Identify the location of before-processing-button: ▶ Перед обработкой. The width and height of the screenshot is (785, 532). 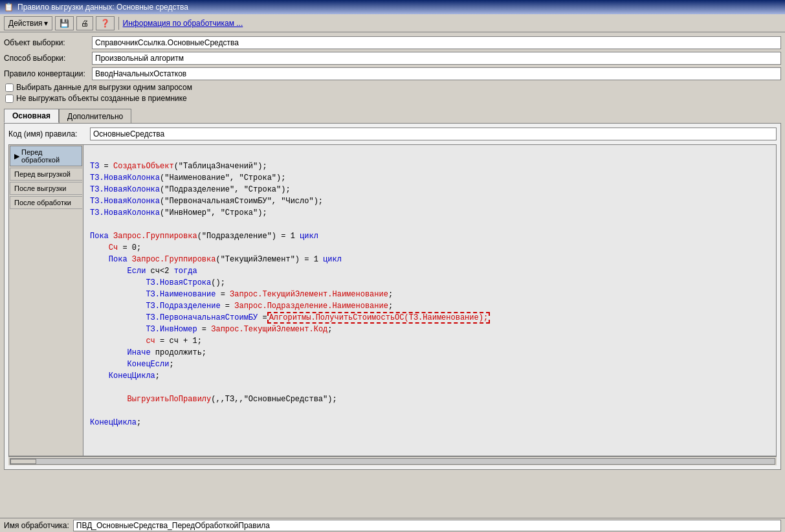
(46, 156).